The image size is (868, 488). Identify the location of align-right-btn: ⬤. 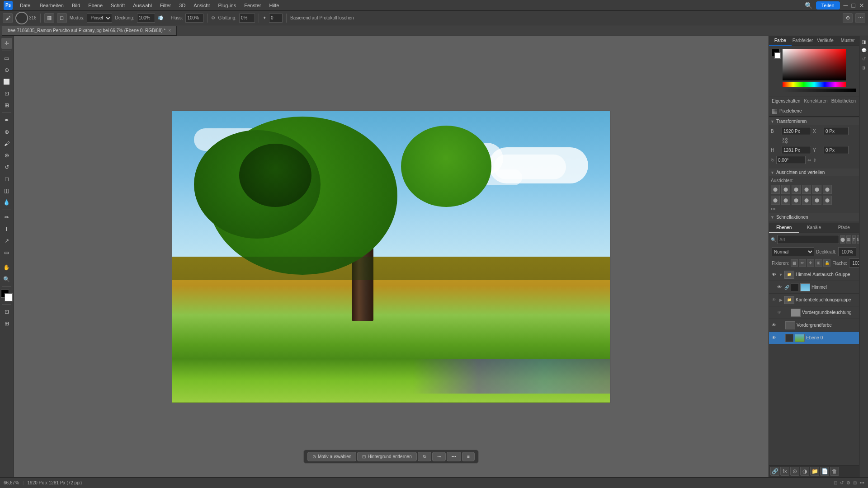
(796, 189).